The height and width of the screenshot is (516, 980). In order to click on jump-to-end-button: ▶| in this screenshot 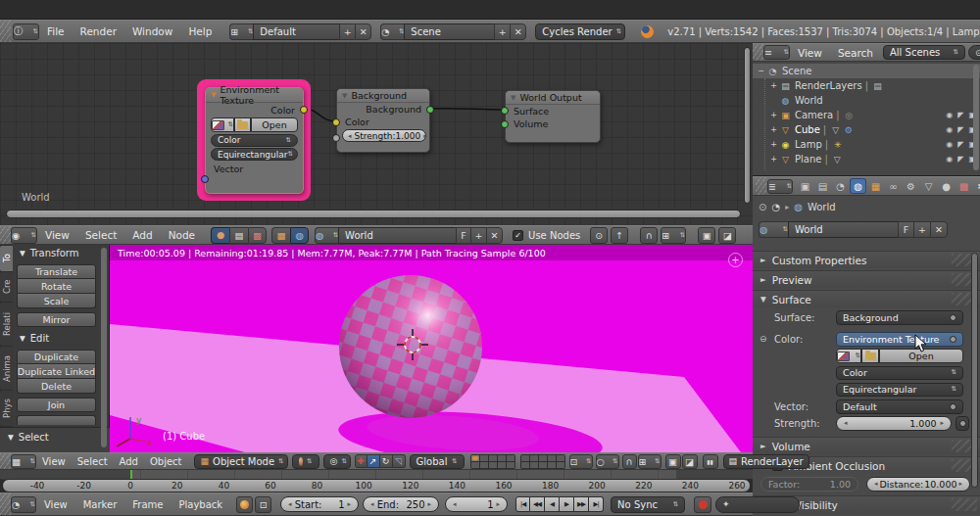, I will do `click(596, 504)`.